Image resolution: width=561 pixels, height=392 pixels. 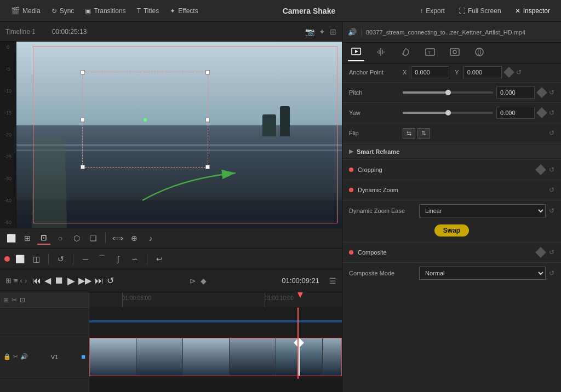 I want to click on composite-reset-icon: ↺, so click(x=552, y=252).